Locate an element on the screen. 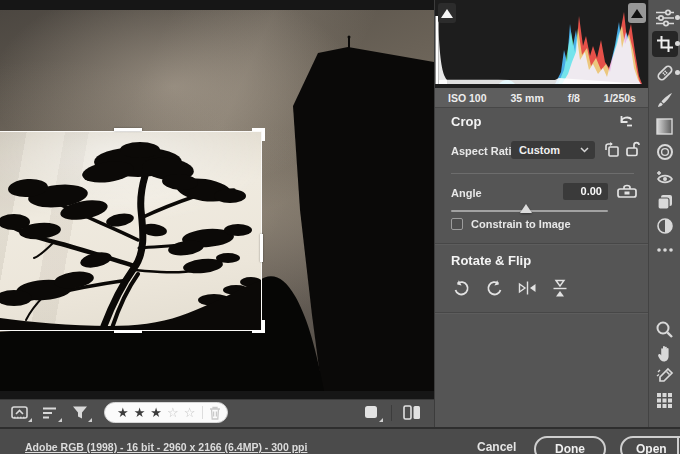 The image size is (680, 454). edit-tool-icon is located at coordinates (665, 18).